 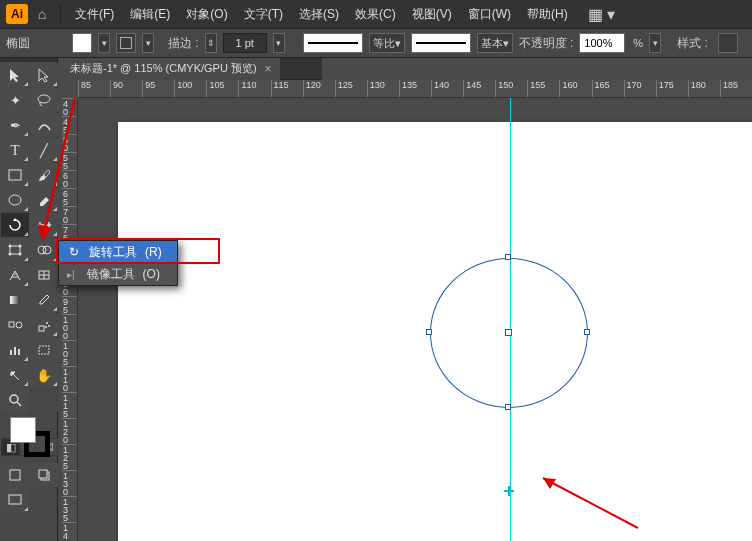 I want to click on selection-tool, so click(x=15, y=75).